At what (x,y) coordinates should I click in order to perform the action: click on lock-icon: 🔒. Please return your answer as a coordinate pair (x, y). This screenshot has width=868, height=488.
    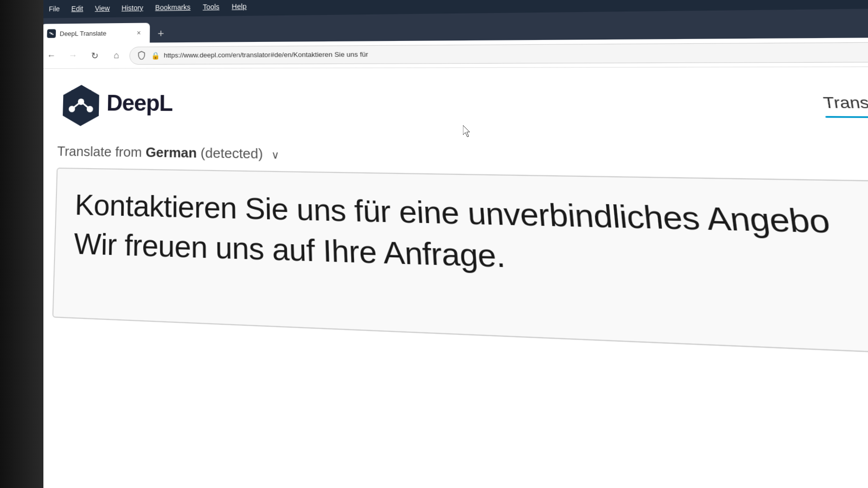
    Looking at the image, I should click on (155, 55).